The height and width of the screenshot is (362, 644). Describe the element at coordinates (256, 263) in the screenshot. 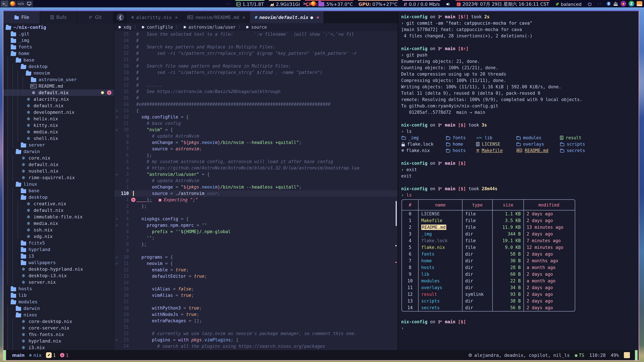

I see `code-line: ∨11 neovim = {` at that location.